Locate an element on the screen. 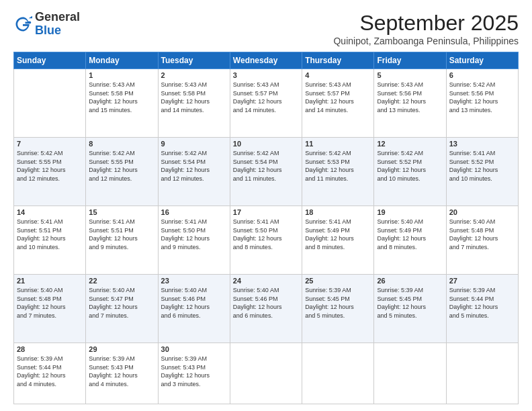 The width and height of the screenshot is (532, 411). day-number: 19 is located at coordinates (410, 212).